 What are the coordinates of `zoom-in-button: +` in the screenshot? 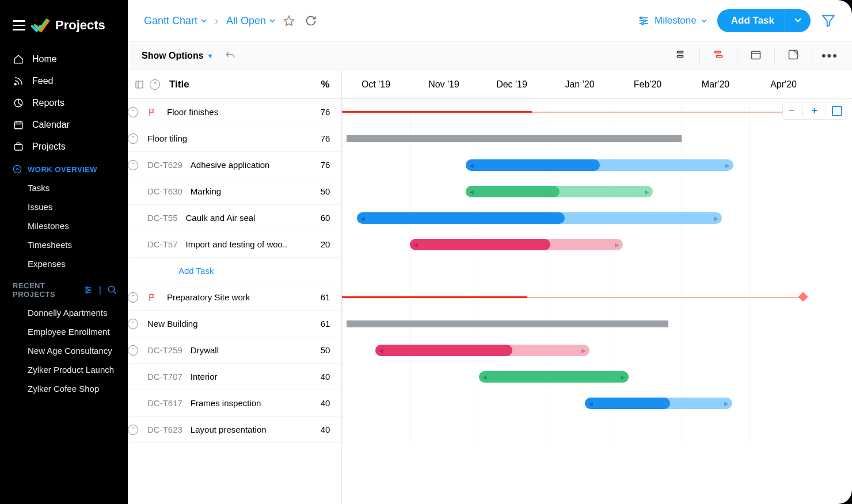 It's located at (814, 110).